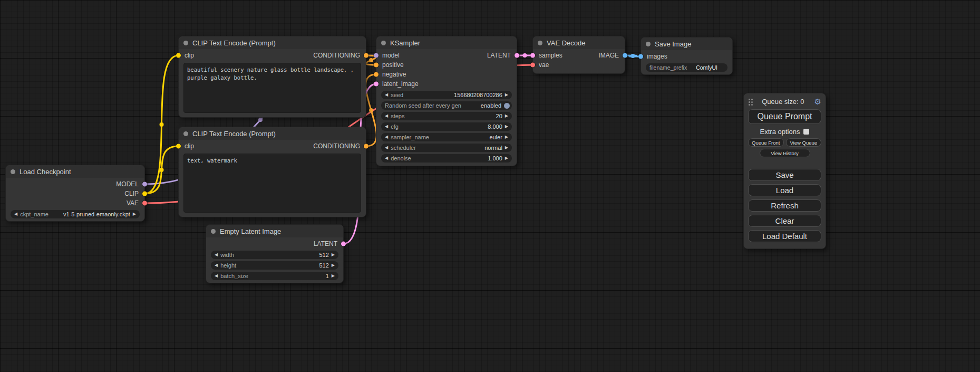 The width and height of the screenshot is (980, 372). Describe the element at coordinates (75, 193) in the screenshot. I see `node-load-checkpoint: Load Checkpoint MODEL CLIP VAE ◀ ckpt_na…` at that location.